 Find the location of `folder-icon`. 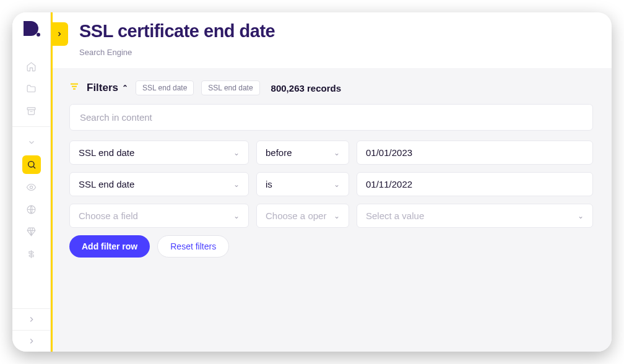

folder-icon is located at coordinates (32, 89).